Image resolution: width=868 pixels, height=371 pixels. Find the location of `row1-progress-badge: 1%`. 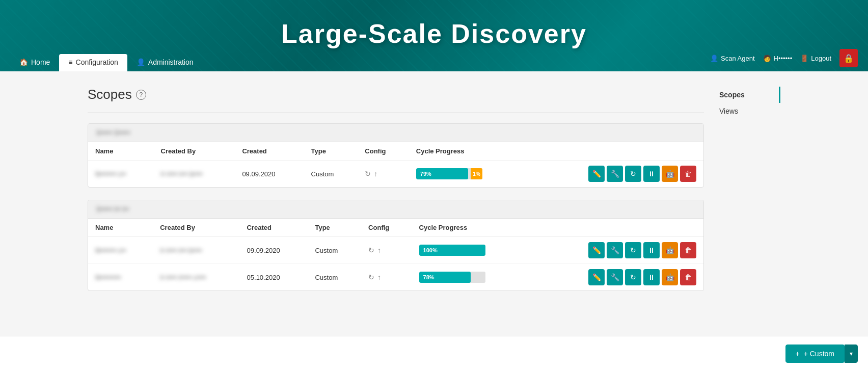

row1-progress-badge: 1% is located at coordinates (476, 174).